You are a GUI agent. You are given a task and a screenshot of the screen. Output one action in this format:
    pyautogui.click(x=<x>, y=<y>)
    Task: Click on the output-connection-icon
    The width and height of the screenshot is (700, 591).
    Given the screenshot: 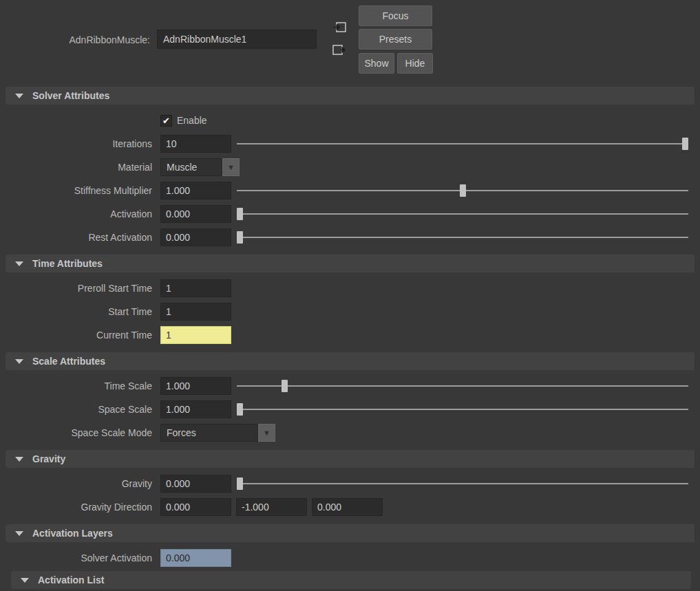 What is the action you would take?
    pyautogui.click(x=339, y=50)
    